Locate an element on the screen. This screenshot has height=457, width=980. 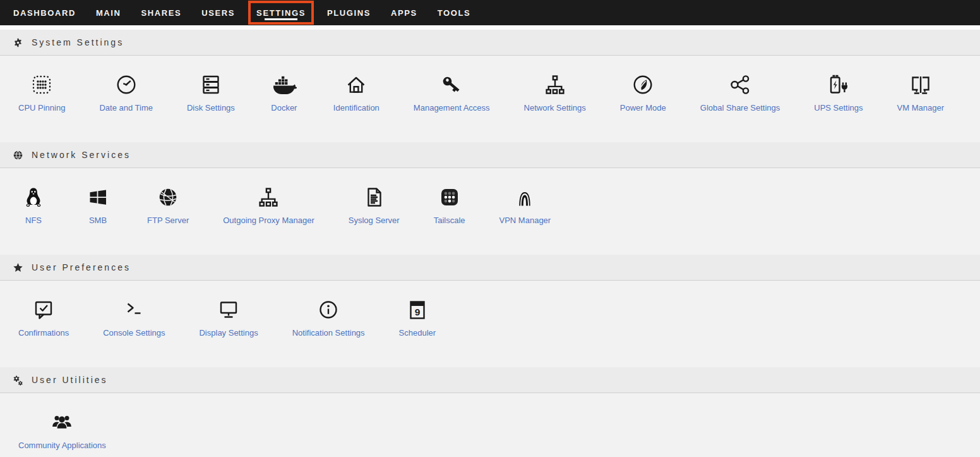
tile-disk-settings: Disk Settings is located at coordinates (211, 92).